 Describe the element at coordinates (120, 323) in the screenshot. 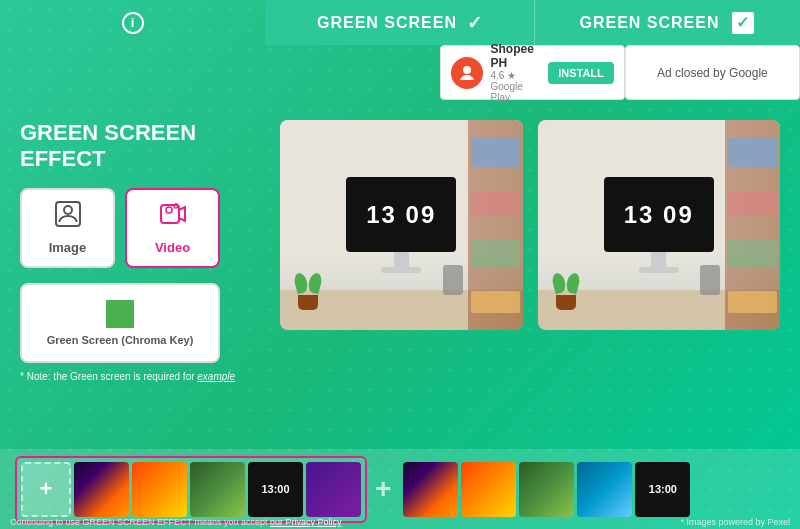

I see `green-screen-button: Green Screen (Chroma Key)` at that location.